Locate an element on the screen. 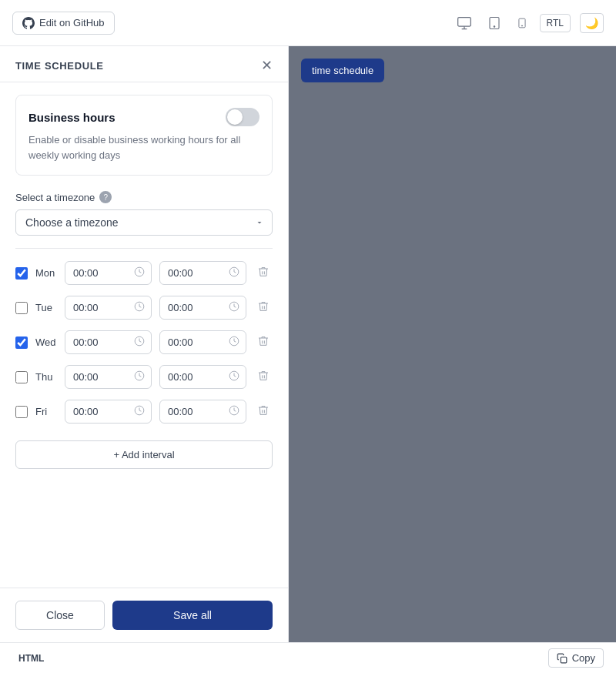 The height and width of the screenshot is (673, 616). checkbox-mon is located at coordinates (22, 273).